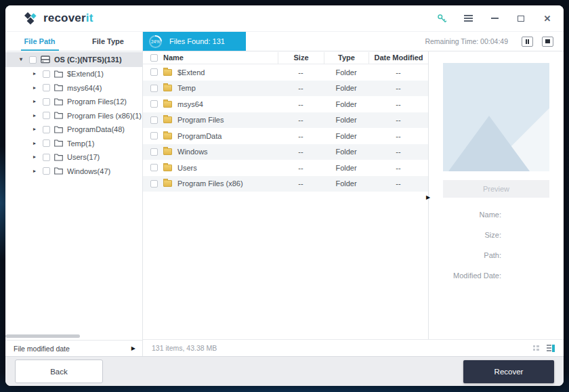 The width and height of the screenshot is (569, 392). What do you see at coordinates (354, 348) in the screenshot?
I see `status-bar: 131 items, 43.38 MB` at bounding box center [354, 348].